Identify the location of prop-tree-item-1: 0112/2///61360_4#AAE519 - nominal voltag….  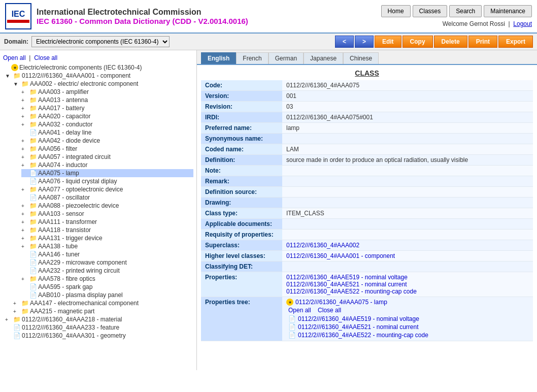
(358, 319).